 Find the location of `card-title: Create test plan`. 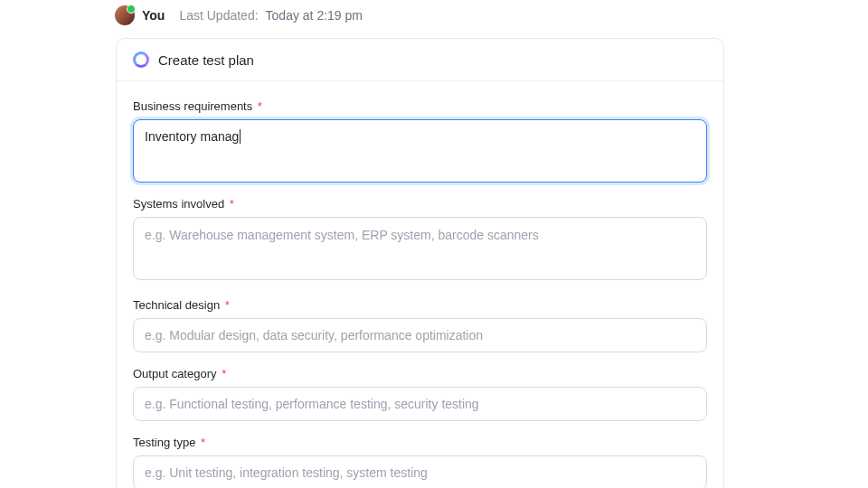

card-title: Create test plan is located at coordinates (206, 60).